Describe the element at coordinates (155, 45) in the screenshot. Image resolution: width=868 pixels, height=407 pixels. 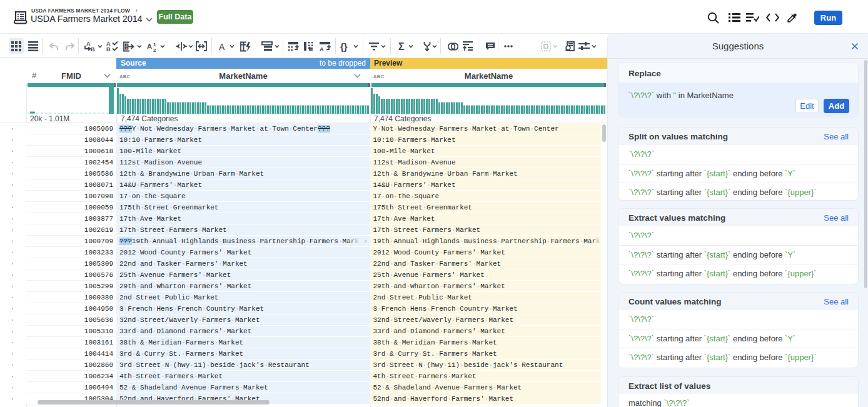
I see `svg-text: 1` at that location.